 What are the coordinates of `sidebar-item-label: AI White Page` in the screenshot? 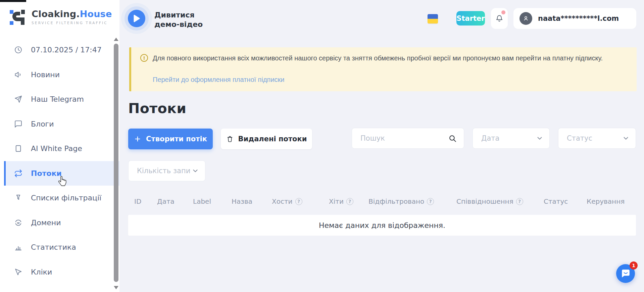 It's located at (56, 148).